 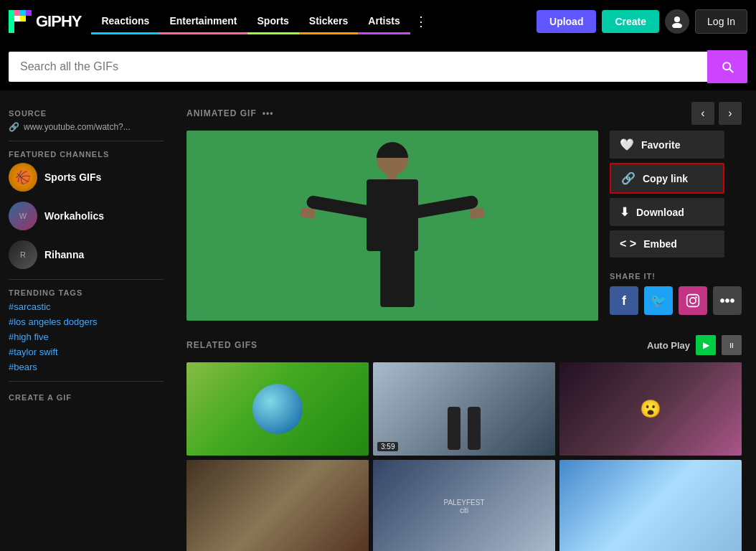 What do you see at coordinates (86, 321) in the screenshot?
I see `tag-la-dodgers: #los angeles dodgers` at bounding box center [86, 321].